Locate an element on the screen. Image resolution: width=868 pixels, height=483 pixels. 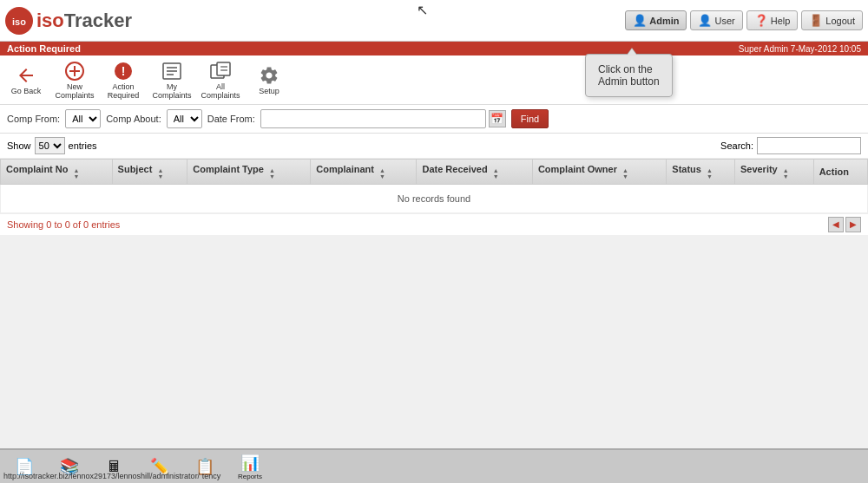
sort-icon-status: ▲▼ is located at coordinates (710, 173).